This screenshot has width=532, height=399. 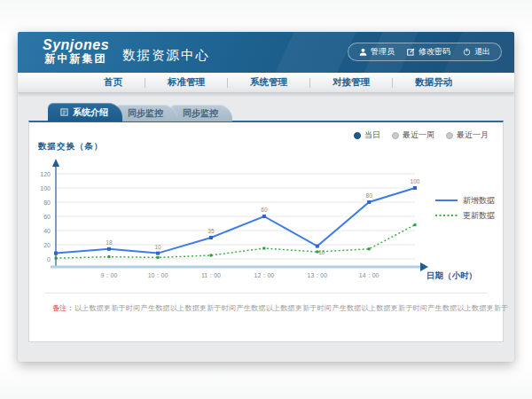 I want to click on logout-button: 退出, so click(x=477, y=51).